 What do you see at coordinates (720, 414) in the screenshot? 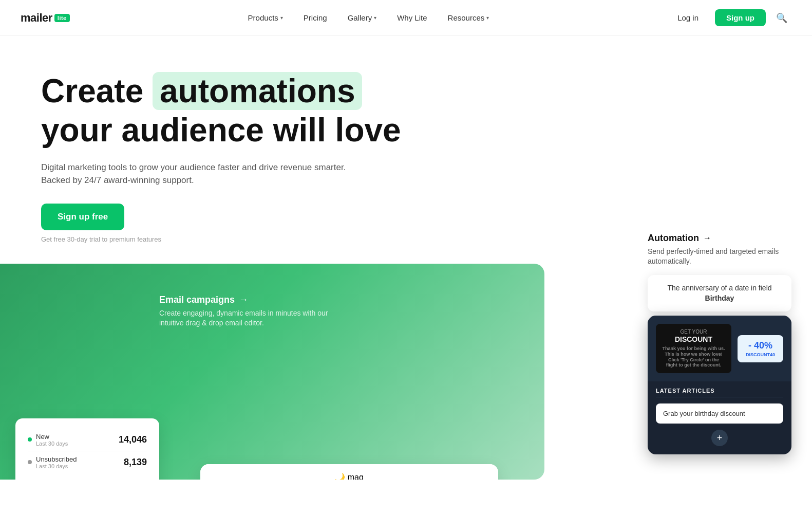
I see `articles-section: LATEST ARTICLES Grab your birthday disco…` at bounding box center [720, 414].